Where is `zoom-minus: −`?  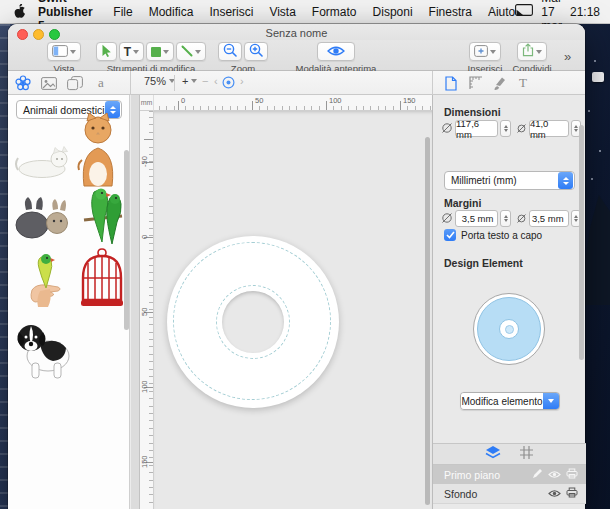
zoom-minus: − is located at coordinates (205, 81).